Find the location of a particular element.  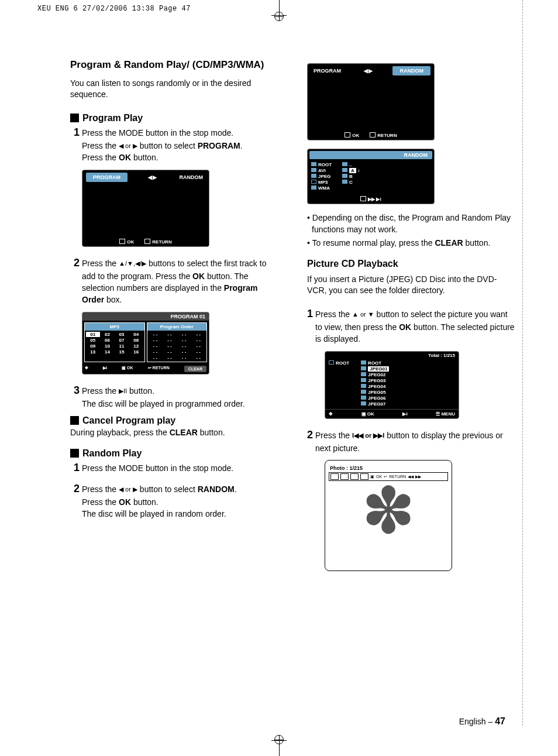

photo-image: ✽ is located at coordinates (388, 511).